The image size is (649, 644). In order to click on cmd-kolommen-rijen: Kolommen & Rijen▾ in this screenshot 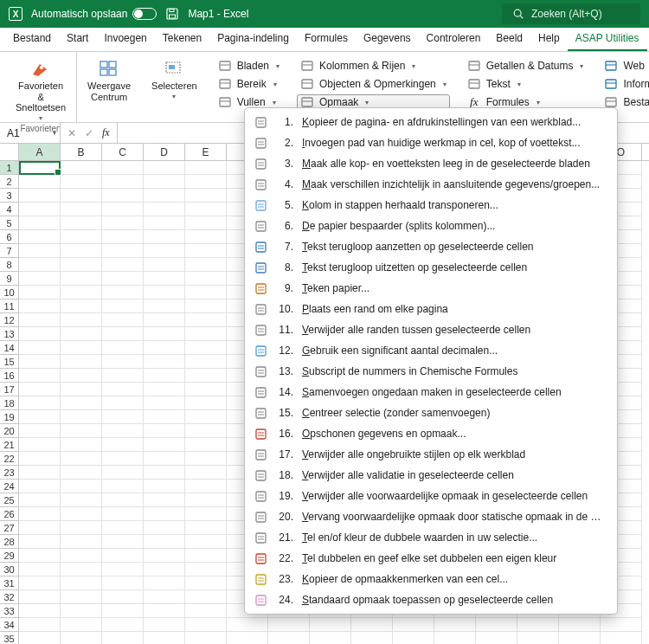, I will do `click(374, 66)`.